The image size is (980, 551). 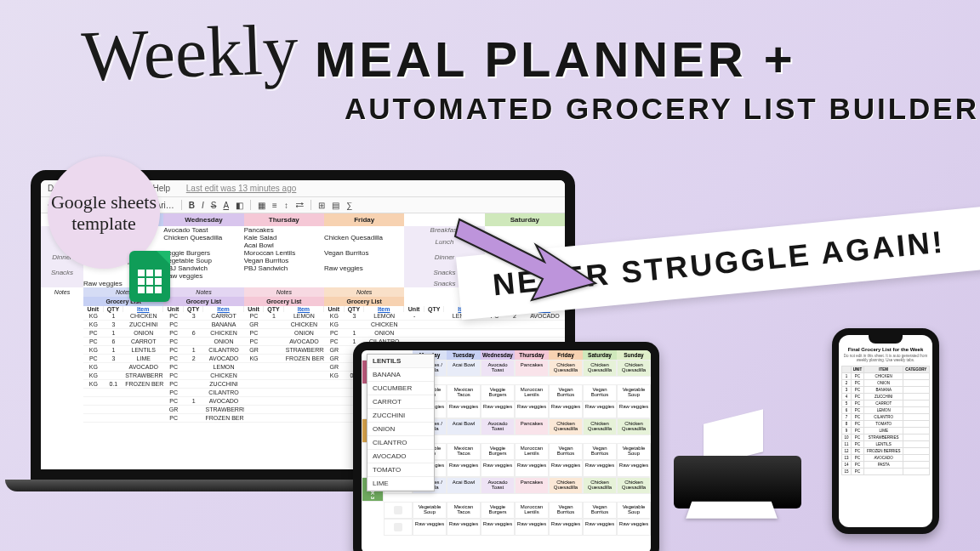 What do you see at coordinates (401, 423) in the screenshot?
I see `dropdown-popup: LENTILSBANANACUCUMBERCARROTZUCCHINIONION…` at bounding box center [401, 423].